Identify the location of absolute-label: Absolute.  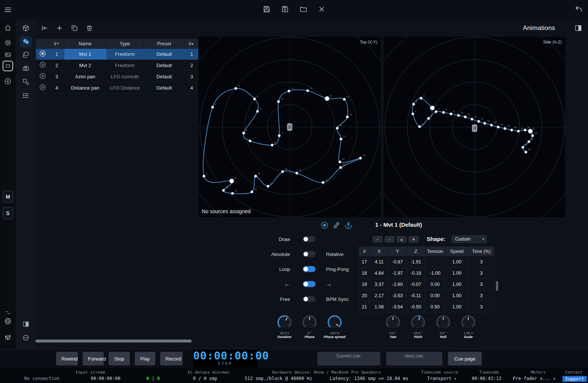
(269, 254).